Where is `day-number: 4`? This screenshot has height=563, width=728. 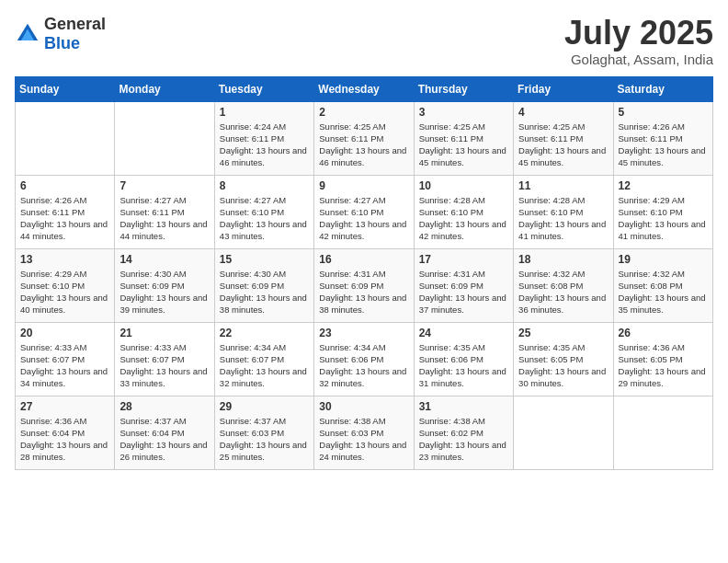 day-number: 4 is located at coordinates (563, 112).